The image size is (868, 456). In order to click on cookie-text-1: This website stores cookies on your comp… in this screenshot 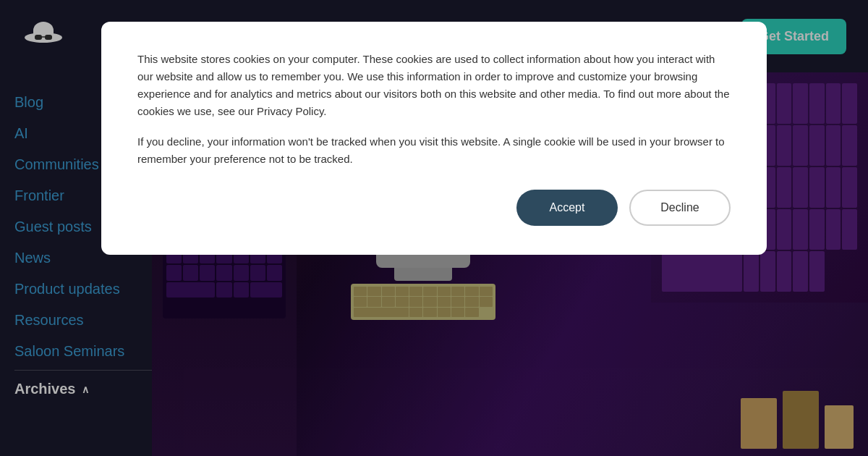, I will do `click(434, 85)`.